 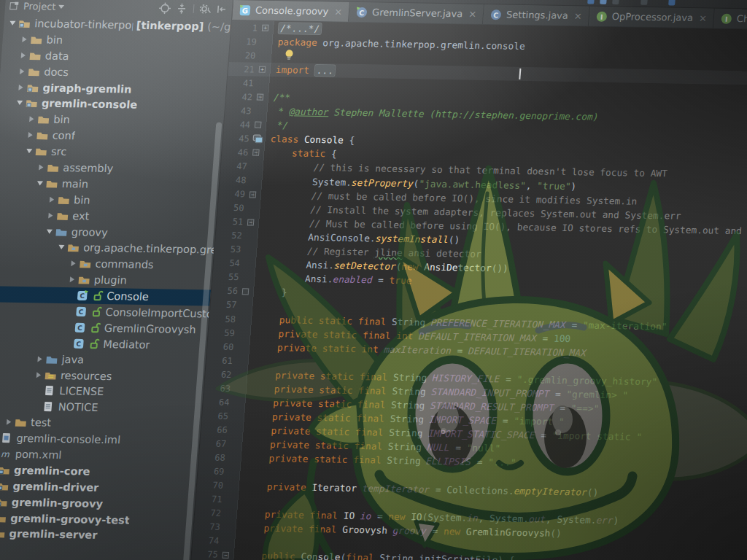 What do you see at coordinates (241, 83) in the screenshot?
I see `line-number: 41` at bounding box center [241, 83].